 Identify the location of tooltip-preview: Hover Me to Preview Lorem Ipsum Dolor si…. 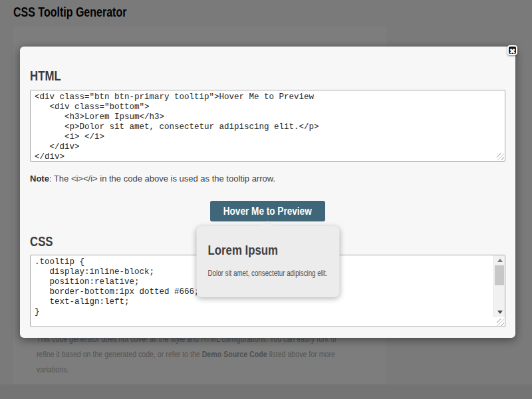
(267, 211).